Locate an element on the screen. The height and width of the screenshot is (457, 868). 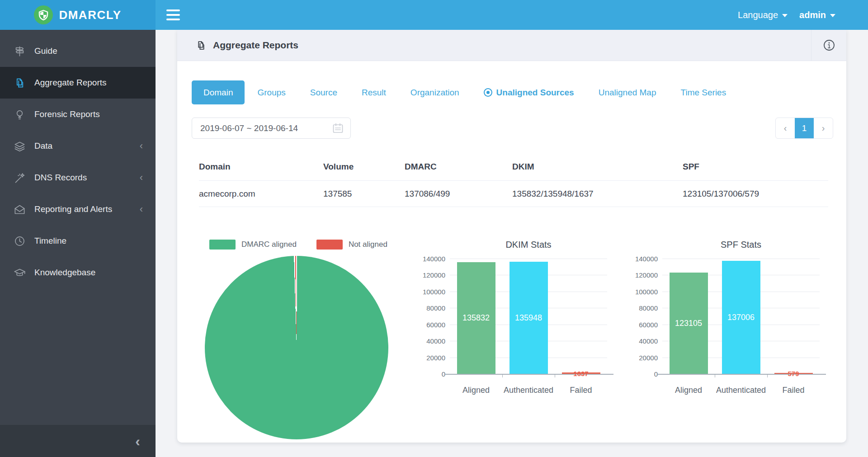
sidebar-item-reporting-and-alerts: Reporting and Alerts ‹ is located at coordinates (78, 209).